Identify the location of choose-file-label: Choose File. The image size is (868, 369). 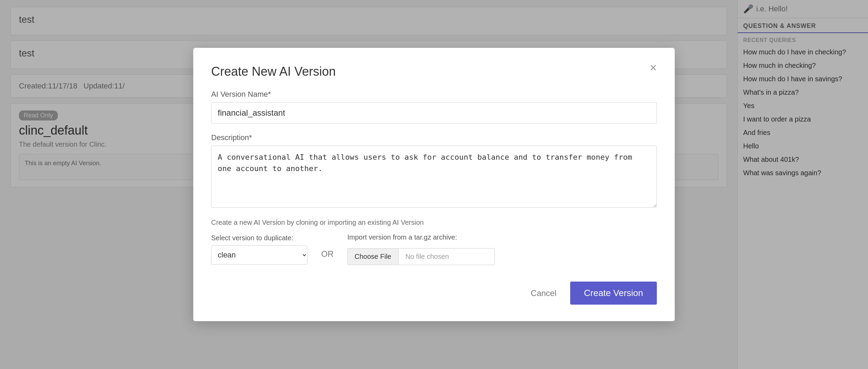
(373, 257).